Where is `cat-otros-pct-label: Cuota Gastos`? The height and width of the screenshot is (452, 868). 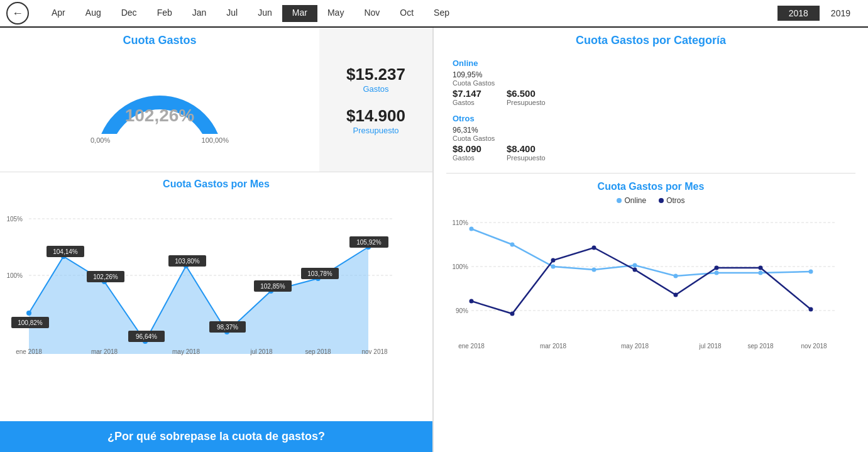 cat-otros-pct-label: Cuota Gastos is located at coordinates (549, 138).